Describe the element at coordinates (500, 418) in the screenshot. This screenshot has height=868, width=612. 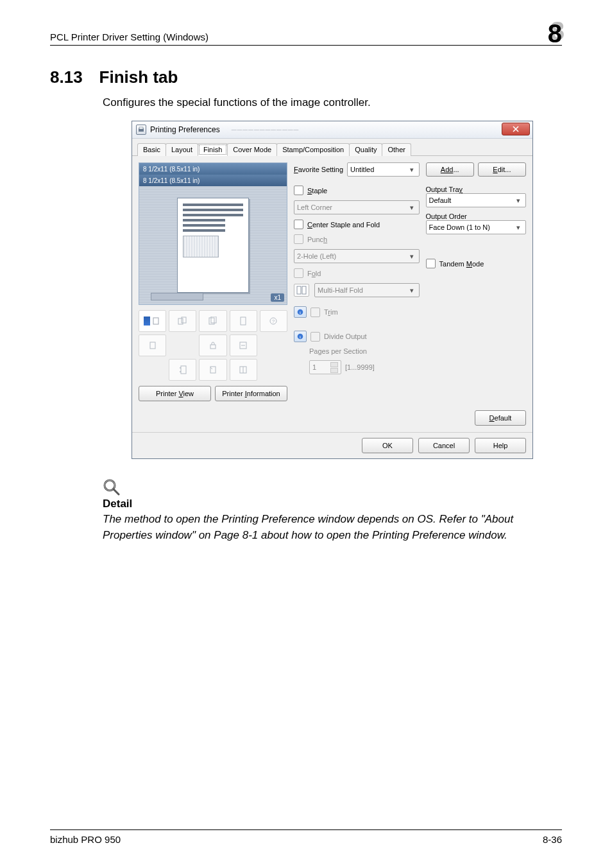
I see `default-button: Default` at that location.